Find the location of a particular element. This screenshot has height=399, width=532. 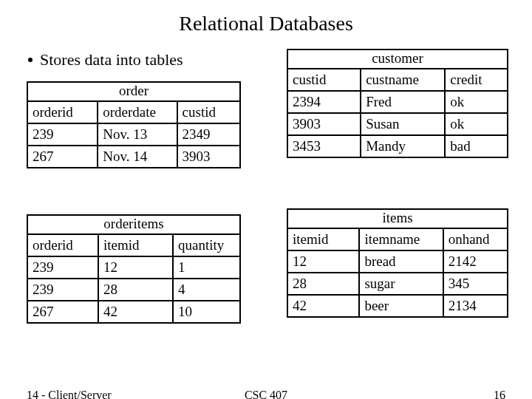

cell: 3453 is located at coordinates (324, 146).